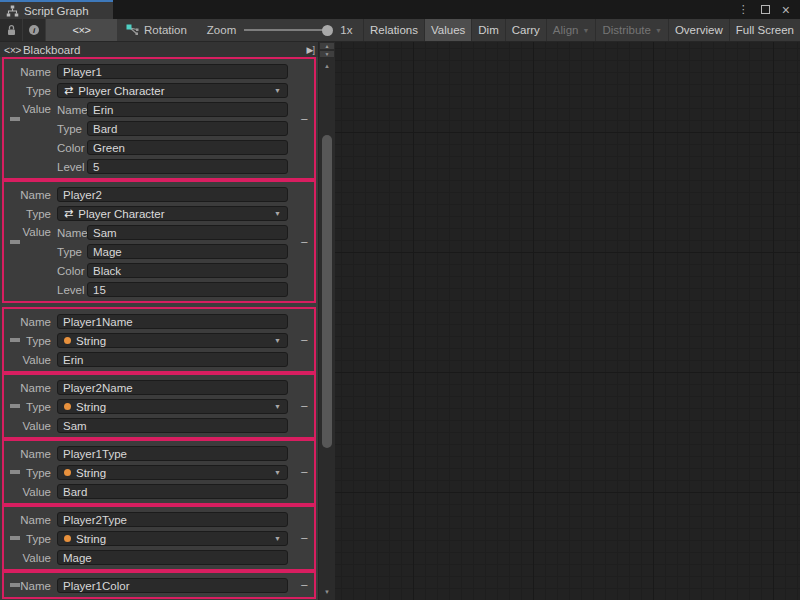 The width and height of the screenshot is (800, 600). What do you see at coordinates (172, 72) in the screenshot?
I see `variable-name-field: Player1` at bounding box center [172, 72].